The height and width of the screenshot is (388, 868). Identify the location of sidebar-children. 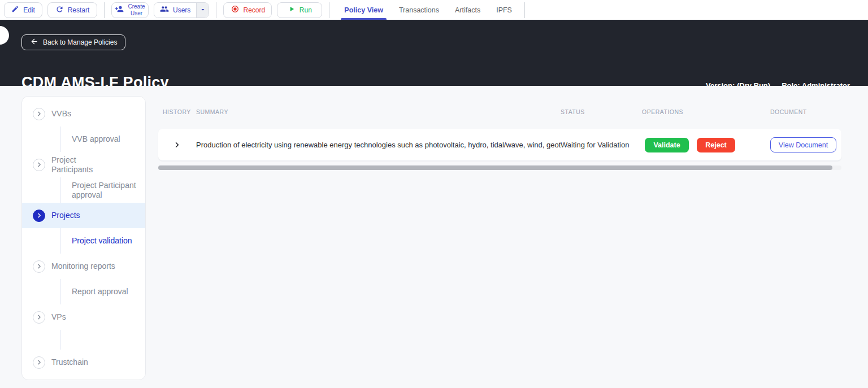
(103, 340).